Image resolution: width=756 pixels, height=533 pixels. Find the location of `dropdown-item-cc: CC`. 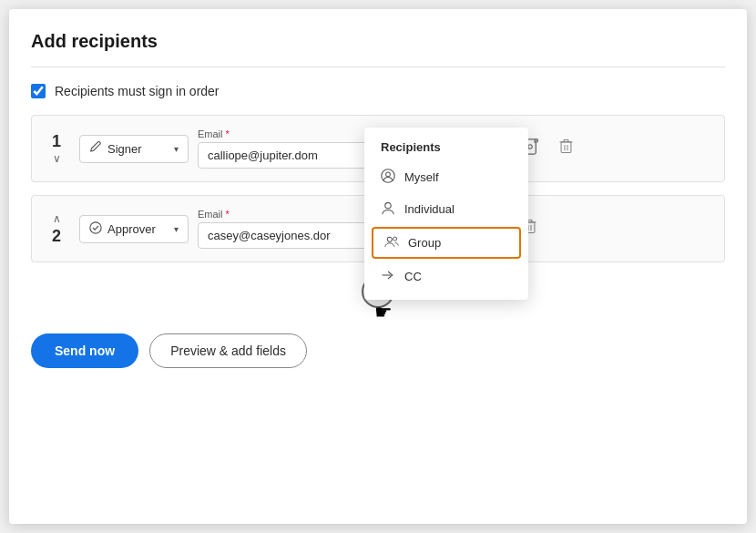

dropdown-item-cc: CC is located at coordinates (446, 277).